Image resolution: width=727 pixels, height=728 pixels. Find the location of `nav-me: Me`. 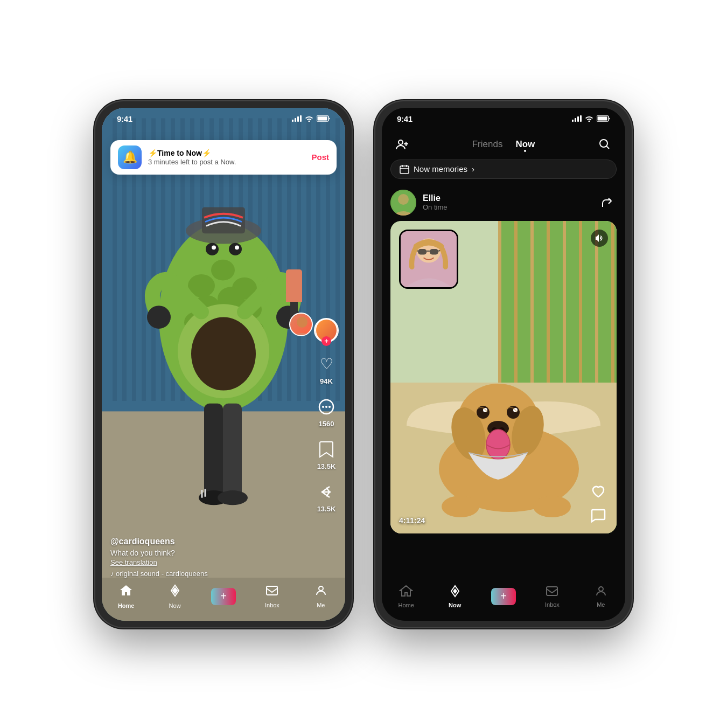

nav-me: Me is located at coordinates (321, 596).